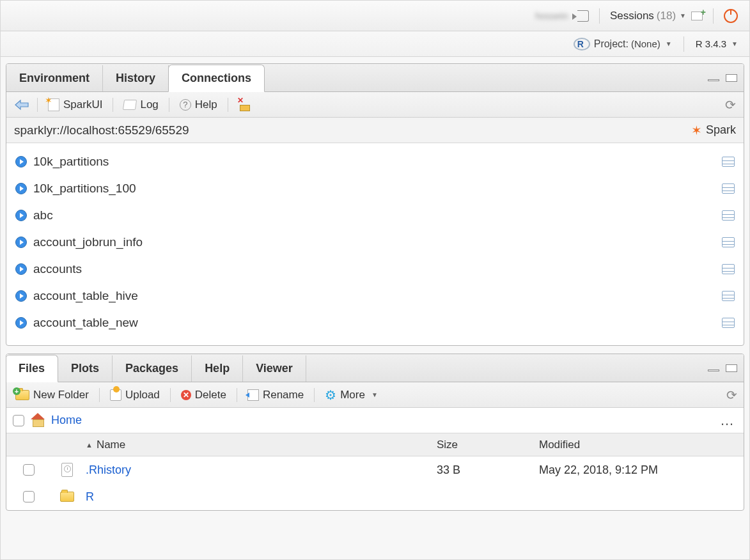  Describe the element at coordinates (19, 421) in the screenshot. I see `select-all-checkbox` at that location.